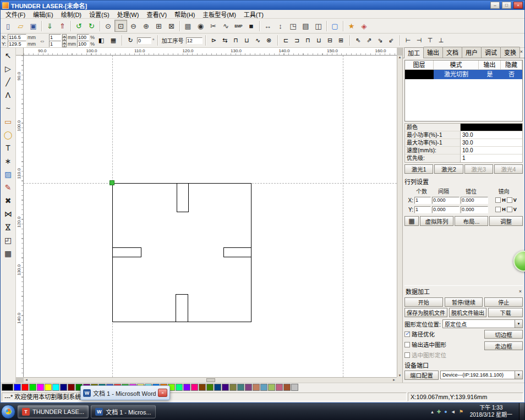 This screenshot has height=420, width=525. Describe the element at coordinates (495, 5) in the screenshot. I see `minimize-button: –` at that location.